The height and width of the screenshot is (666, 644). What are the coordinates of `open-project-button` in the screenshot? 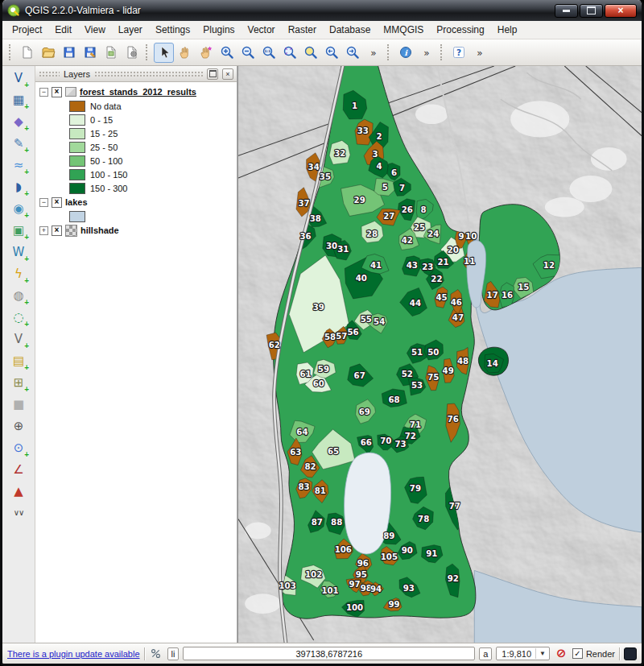 It's located at (48, 53).